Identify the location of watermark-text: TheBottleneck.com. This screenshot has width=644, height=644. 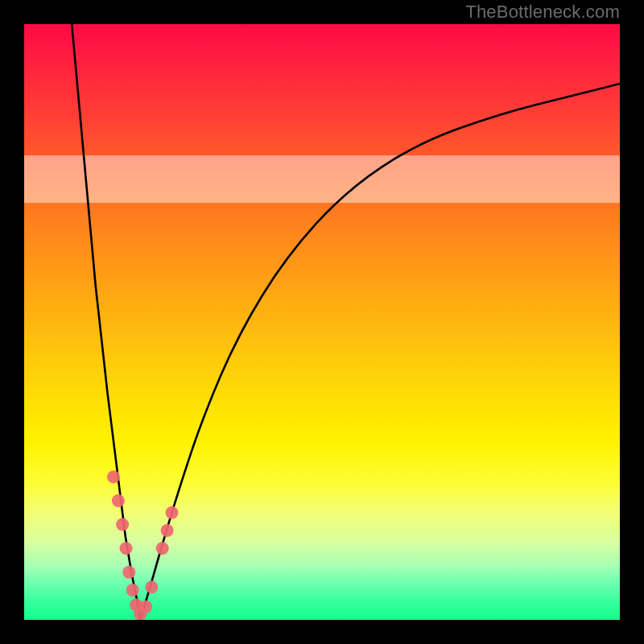
(543, 12).